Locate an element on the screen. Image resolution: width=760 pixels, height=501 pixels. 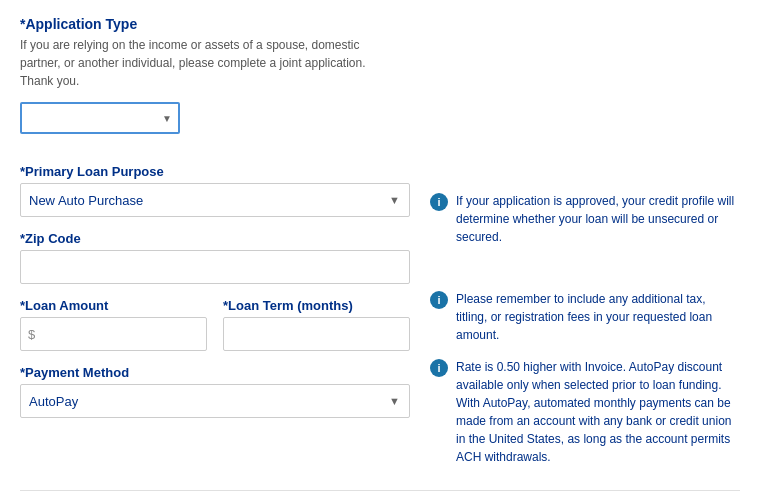
application-type-select-wrapper: ▼ is located at coordinates (100, 118).